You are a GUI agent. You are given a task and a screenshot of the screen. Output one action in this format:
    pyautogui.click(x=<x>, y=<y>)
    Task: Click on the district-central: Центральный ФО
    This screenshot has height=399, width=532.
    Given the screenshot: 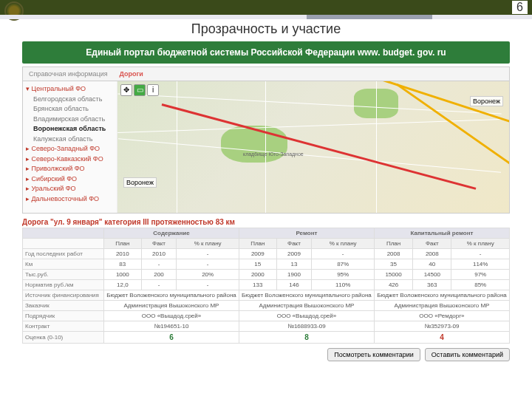 What is the action you would take?
    pyautogui.click(x=69, y=89)
    